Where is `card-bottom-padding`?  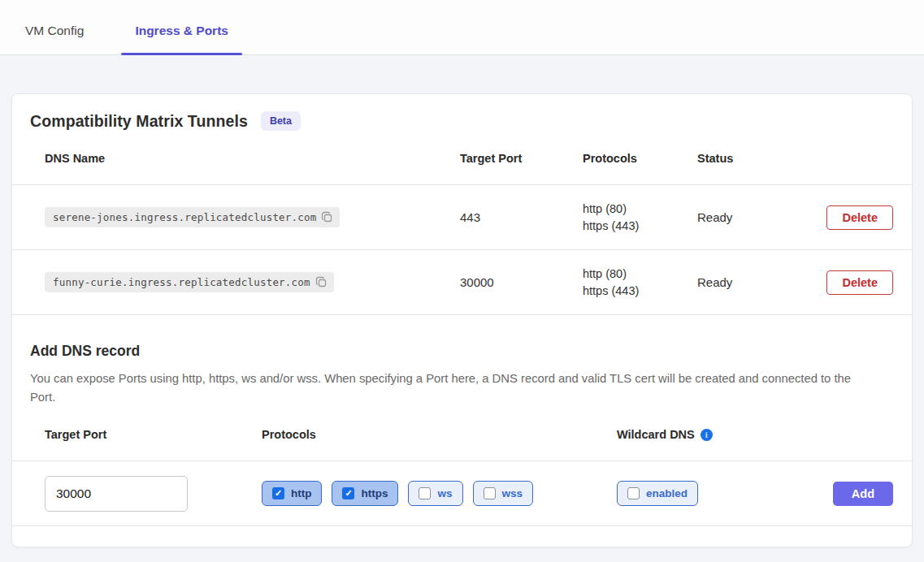
card-bottom-padding is located at coordinates (462, 536).